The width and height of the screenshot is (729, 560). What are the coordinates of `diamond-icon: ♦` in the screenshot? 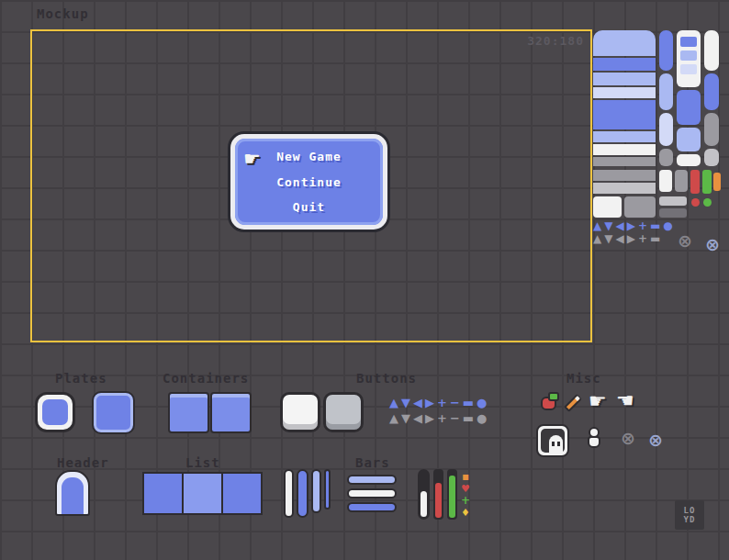 It's located at (465, 512).